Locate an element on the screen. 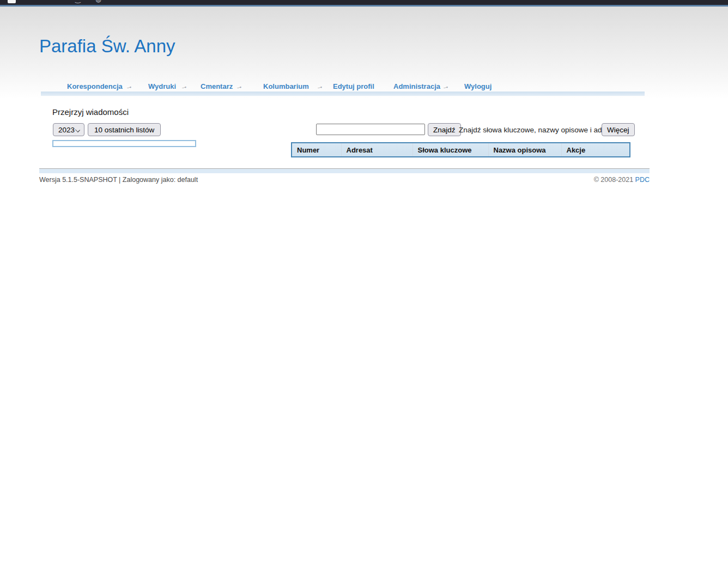  chevron-down-icon is located at coordinates (77, 130).